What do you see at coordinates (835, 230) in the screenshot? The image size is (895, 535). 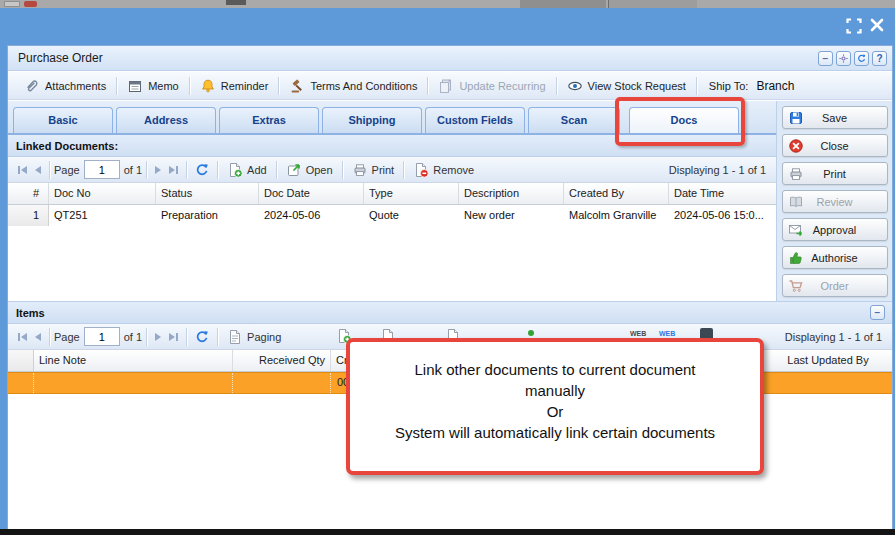 I see `approval-button: Approval` at bounding box center [835, 230].